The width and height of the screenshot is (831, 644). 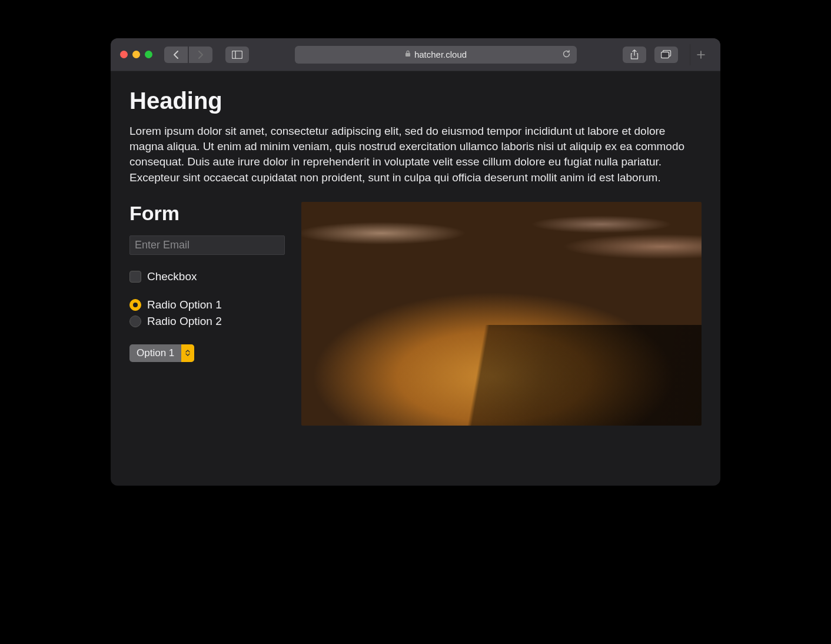 I want to click on url-text: hatcher.cloud, so click(x=440, y=54).